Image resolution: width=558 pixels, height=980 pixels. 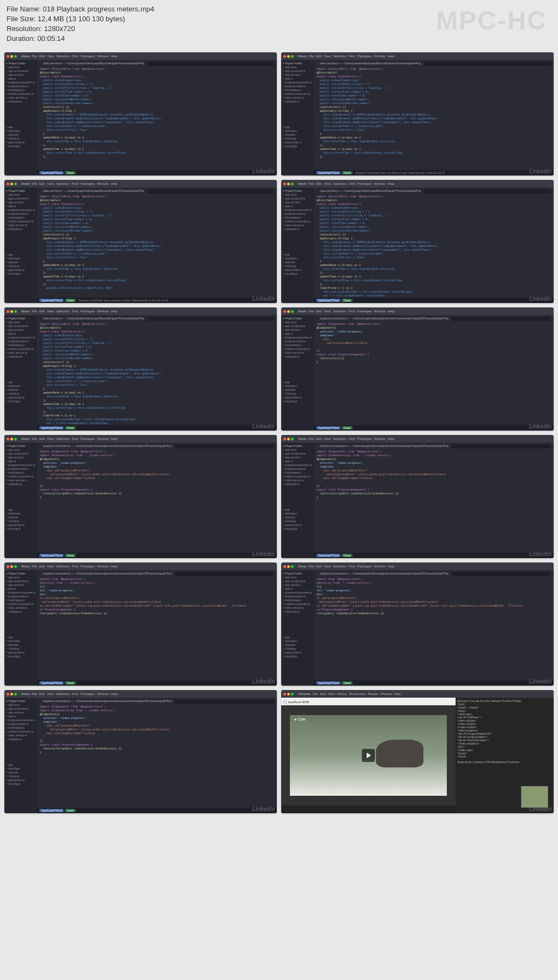 I want to click on code-line: this.currentPath = "./video/cow.mp4";, so click(x=157, y=126).